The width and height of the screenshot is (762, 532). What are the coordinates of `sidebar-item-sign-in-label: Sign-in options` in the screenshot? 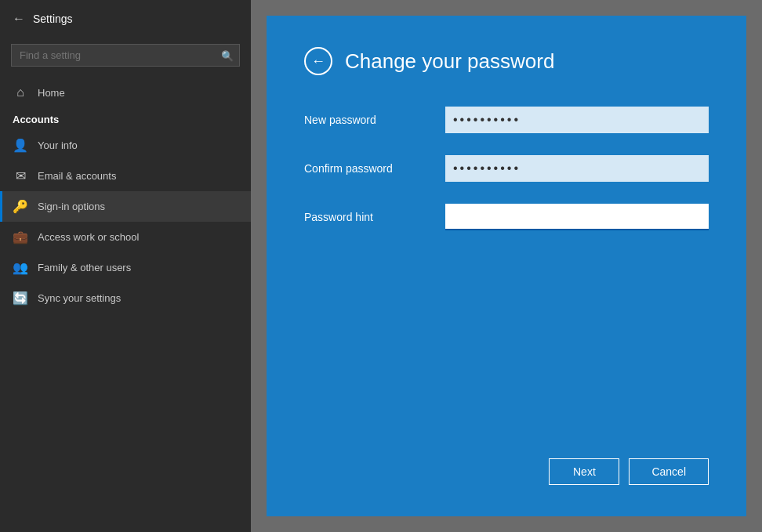 It's located at (71, 207).